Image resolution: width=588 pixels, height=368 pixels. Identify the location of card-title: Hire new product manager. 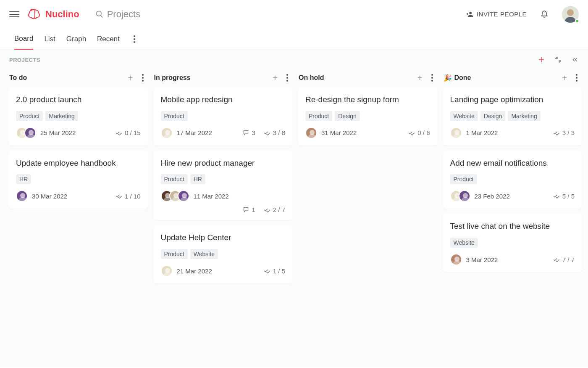
(223, 163).